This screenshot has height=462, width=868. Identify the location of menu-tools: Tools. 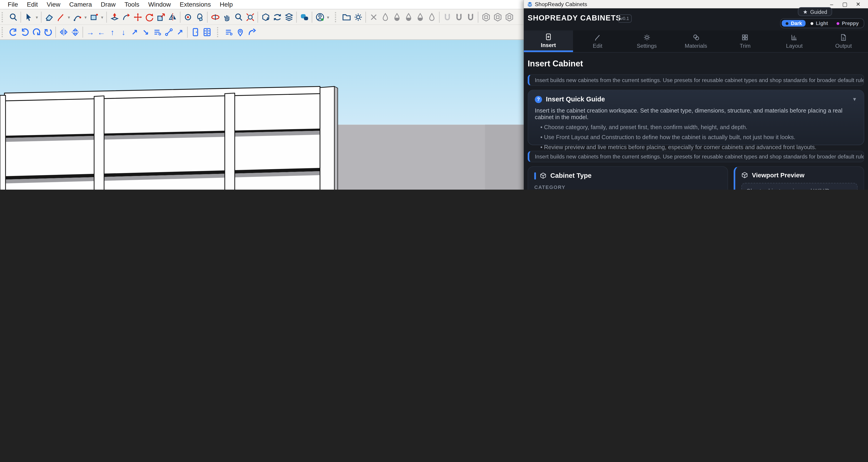
(132, 4).